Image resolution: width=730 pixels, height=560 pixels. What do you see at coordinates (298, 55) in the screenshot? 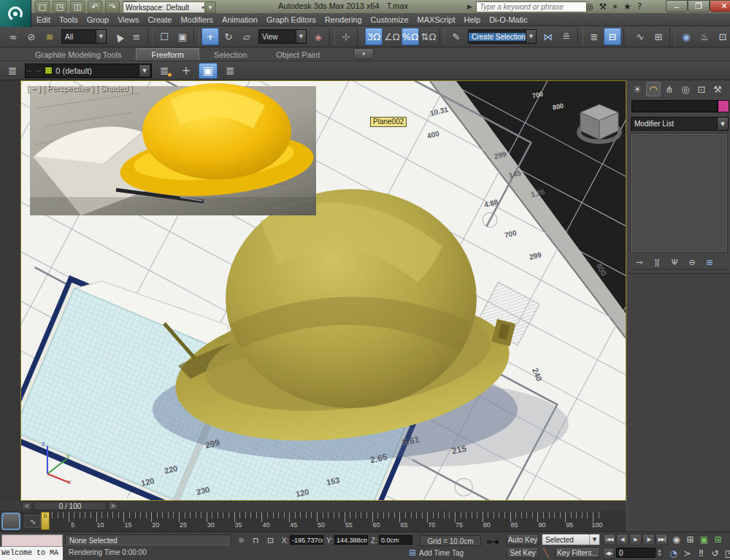
I see `ribbon-tab-object-paint: Object Paint` at bounding box center [298, 55].